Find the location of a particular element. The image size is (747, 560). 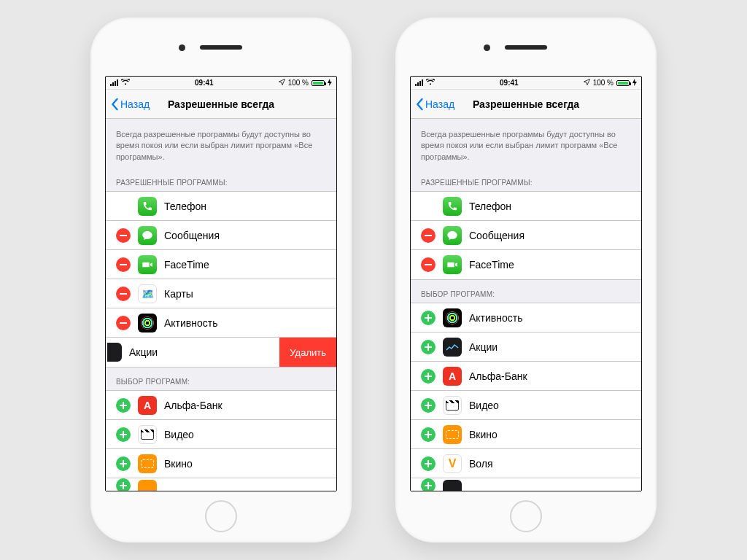

chevron-left-icon is located at coordinates (115, 104).